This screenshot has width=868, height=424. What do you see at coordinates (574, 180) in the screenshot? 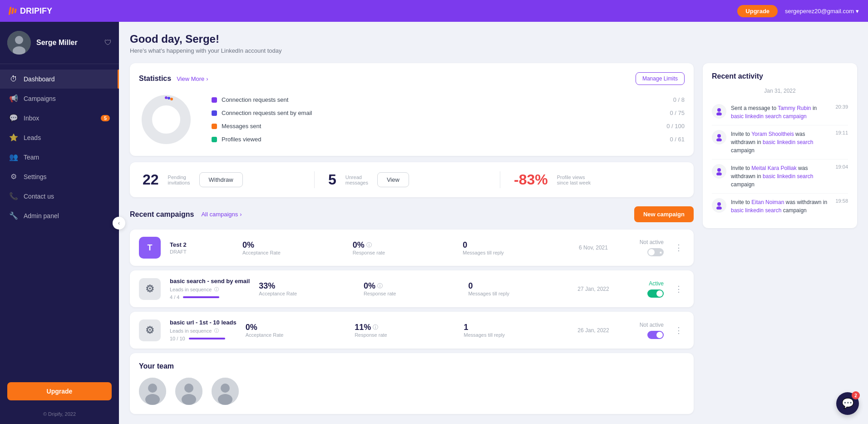
I see `profile-views-label: Profile viewssince last week` at bounding box center [574, 180].